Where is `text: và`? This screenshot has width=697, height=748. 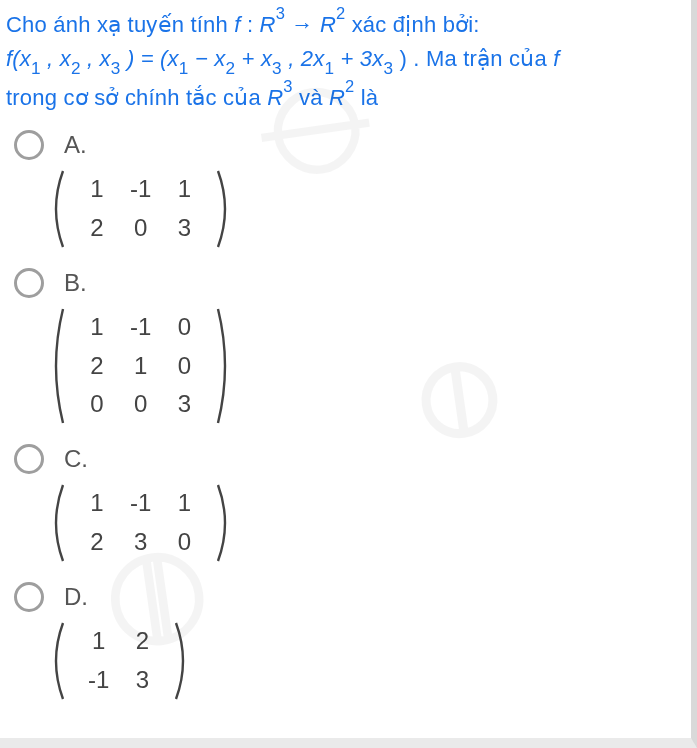 text: và is located at coordinates (314, 98).